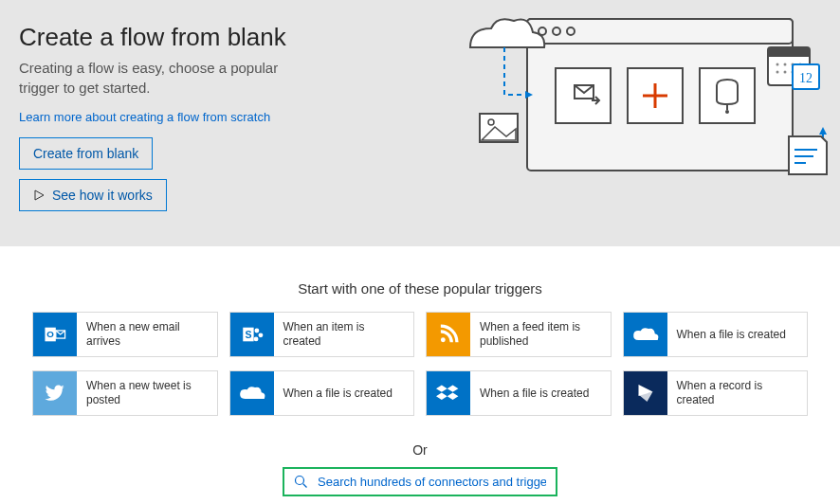 The image size is (840, 504). What do you see at coordinates (55, 334) in the screenshot?
I see `outlook-icon: O` at bounding box center [55, 334].